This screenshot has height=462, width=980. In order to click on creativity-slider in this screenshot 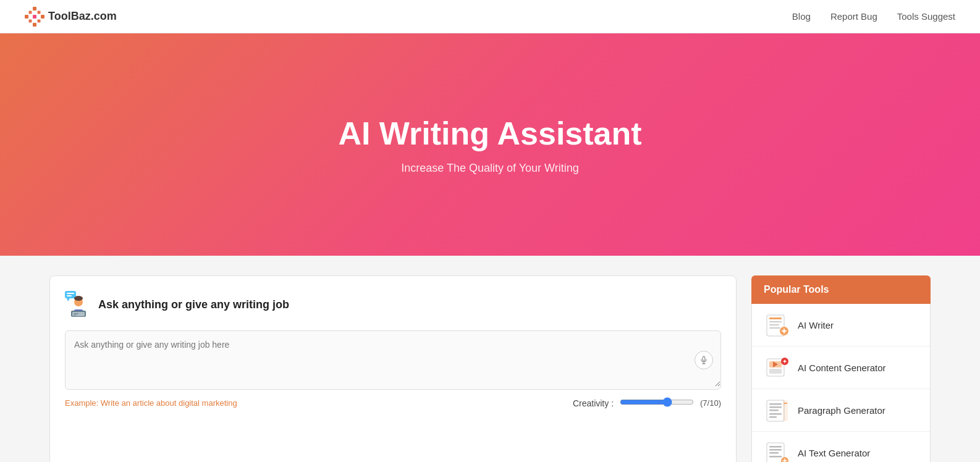, I will do `click(657, 402)`.